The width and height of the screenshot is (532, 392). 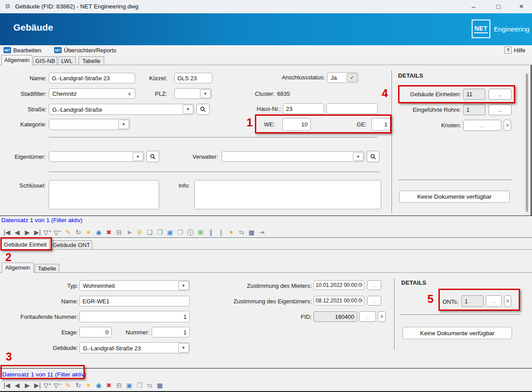 What do you see at coordinates (458, 333) in the screenshot?
I see `documents-button-lower: Keine Dokumente verfügbar` at bounding box center [458, 333].